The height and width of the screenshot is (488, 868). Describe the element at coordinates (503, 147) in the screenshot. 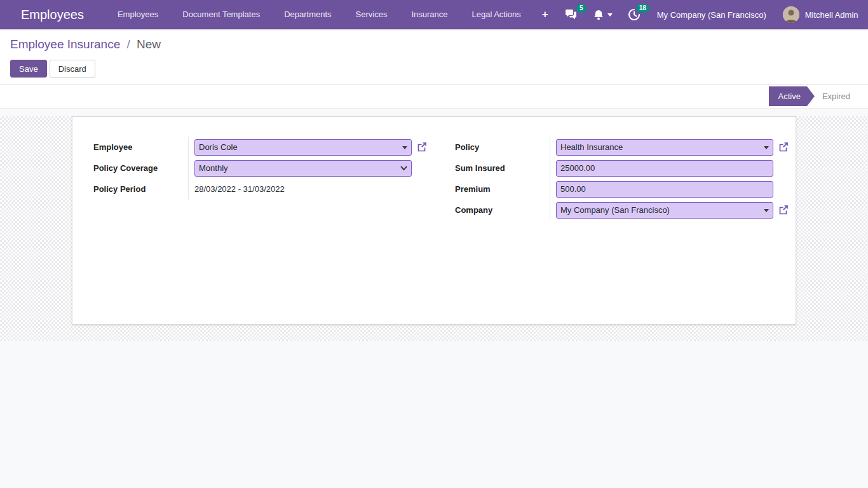

I see `label-cell: Policy` at that location.